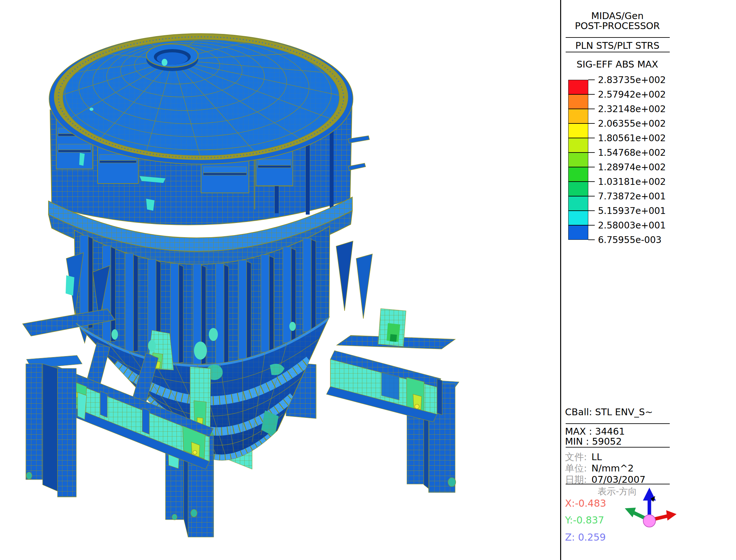 The width and height of the screenshot is (736, 560). I want to click on load-case-label: CBall: STL ENV_S~, so click(609, 412).